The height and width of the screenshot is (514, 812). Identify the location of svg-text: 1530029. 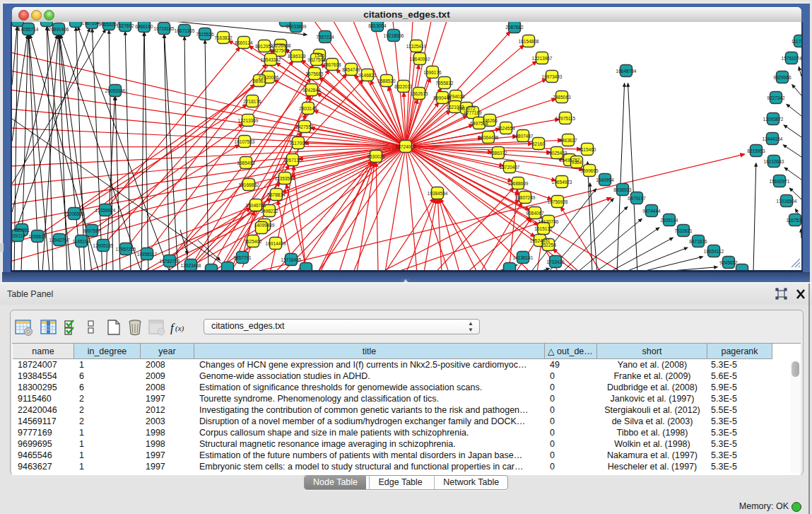
(376, 157).